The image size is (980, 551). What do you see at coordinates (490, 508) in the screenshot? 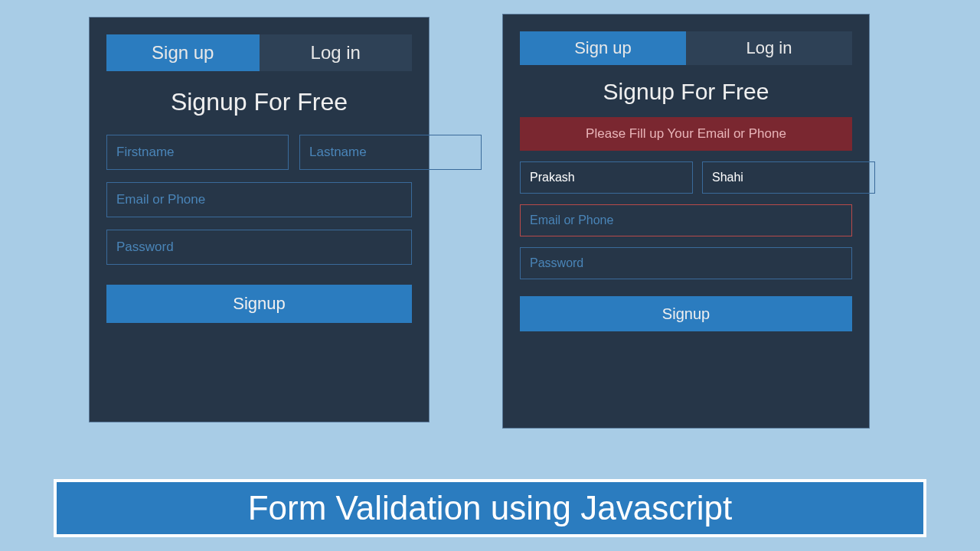
I see `page-banner-title: Form Validation using Javascript` at bounding box center [490, 508].